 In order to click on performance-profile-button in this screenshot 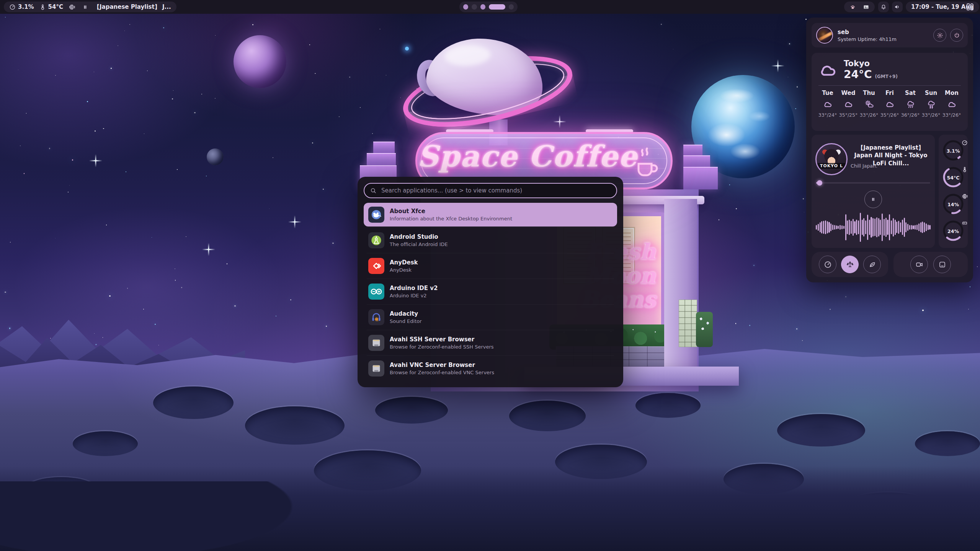, I will do `click(828, 264)`.